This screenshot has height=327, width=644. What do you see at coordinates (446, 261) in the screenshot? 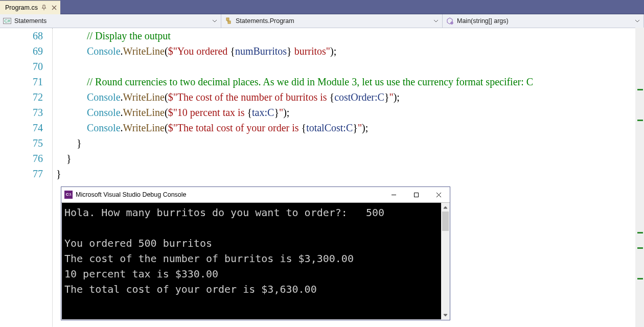
I see `console-scrollbar` at bounding box center [446, 261].